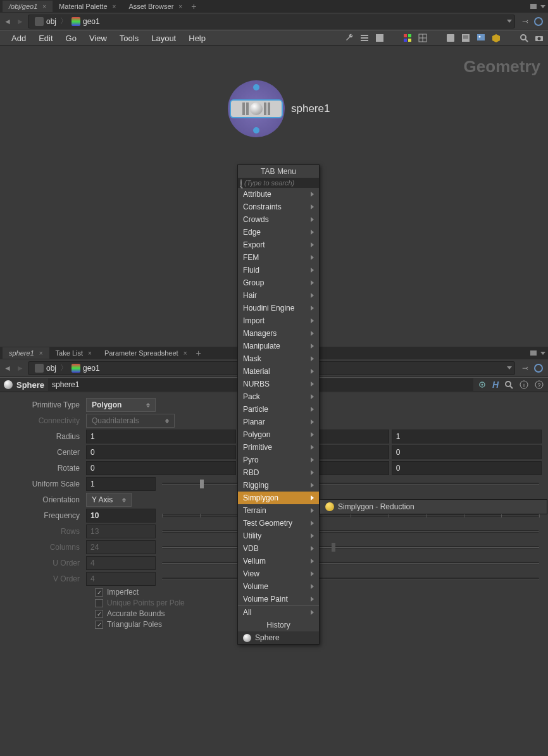  I want to click on note-icon, so click(466, 38).